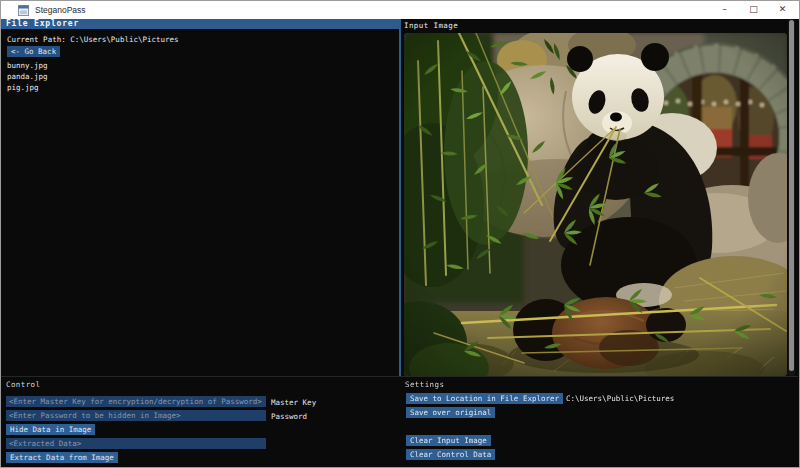 The height and width of the screenshot is (468, 800). What do you see at coordinates (60, 10) in the screenshot?
I see `window-title: SteganoPass` at bounding box center [60, 10].